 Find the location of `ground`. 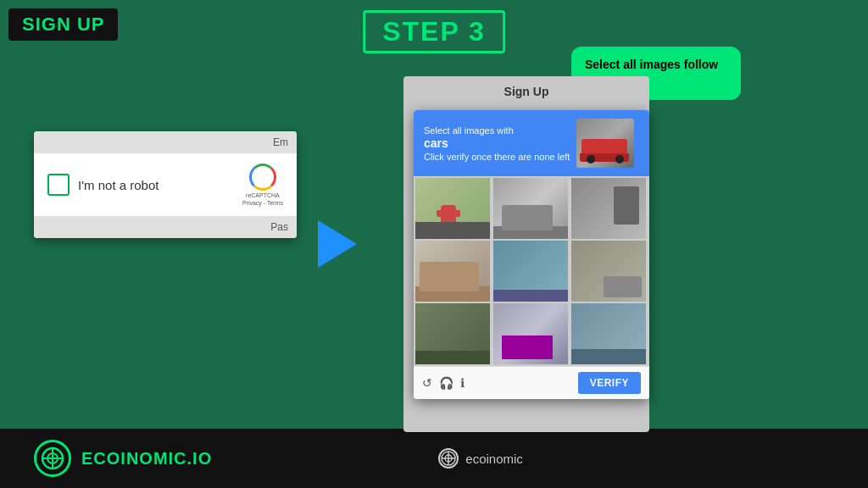

ground is located at coordinates (453, 358).